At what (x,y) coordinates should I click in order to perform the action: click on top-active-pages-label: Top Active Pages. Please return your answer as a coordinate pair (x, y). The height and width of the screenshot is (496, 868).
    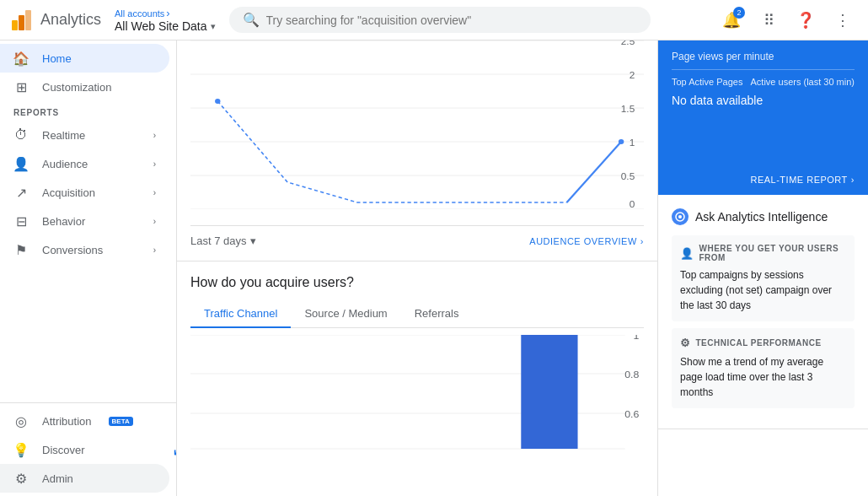
    Looking at the image, I should click on (707, 82).